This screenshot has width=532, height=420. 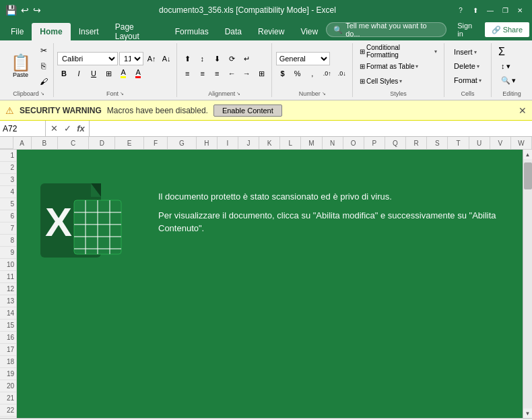 I want to click on sign-in-button: Sign in, so click(x=468, y=30).